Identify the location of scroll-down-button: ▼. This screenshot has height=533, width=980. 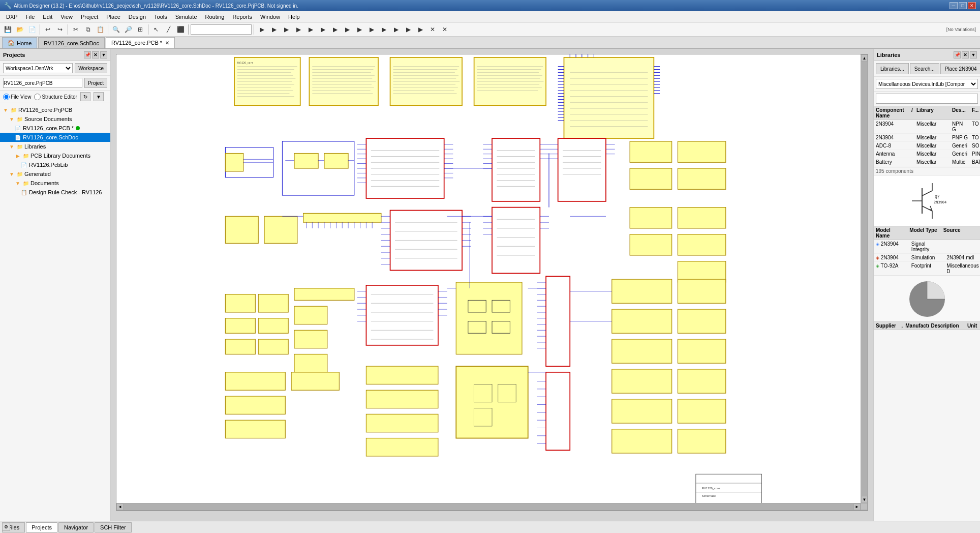
(864, 499).